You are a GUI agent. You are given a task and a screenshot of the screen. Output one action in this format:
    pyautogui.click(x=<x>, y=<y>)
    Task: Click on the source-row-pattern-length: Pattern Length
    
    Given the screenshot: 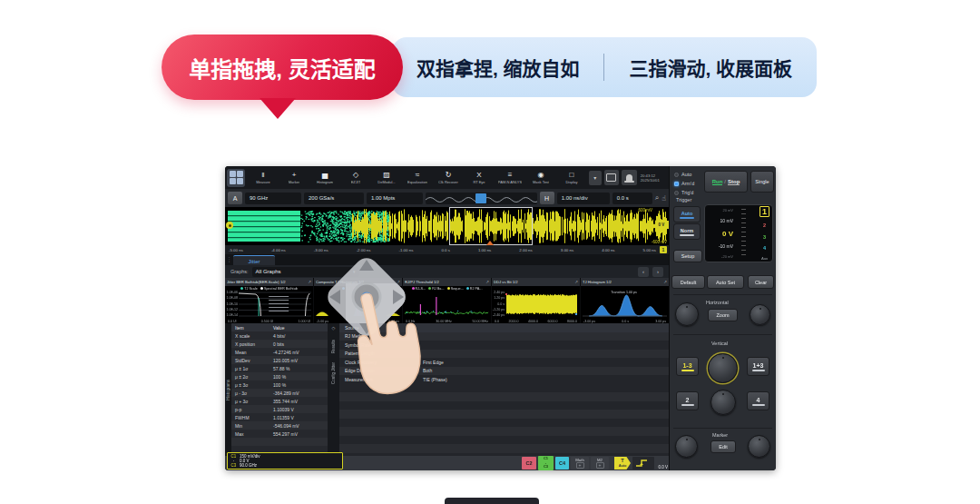 What is the action you would take?
    pyautogui.click(x=505, y=354)
    